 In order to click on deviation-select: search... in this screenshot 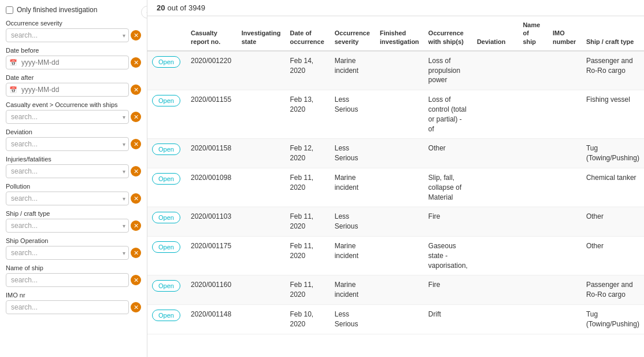, I will do `click(67, 144)`.